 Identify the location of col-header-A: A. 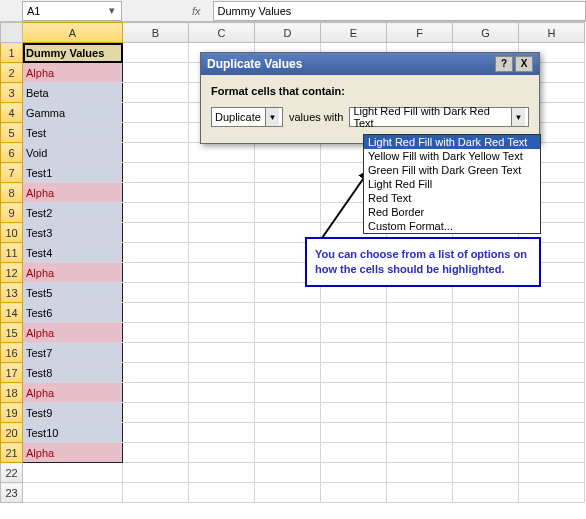
(73, 33).